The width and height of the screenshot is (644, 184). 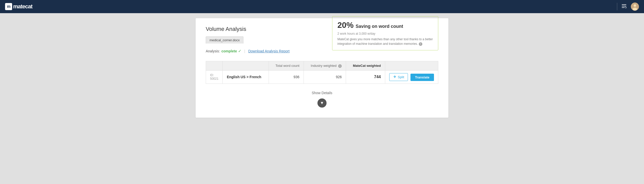 What do you see at coordinates (411, 66) in the screenshot?
I see `th-actions` at bounding box center [411, 66].